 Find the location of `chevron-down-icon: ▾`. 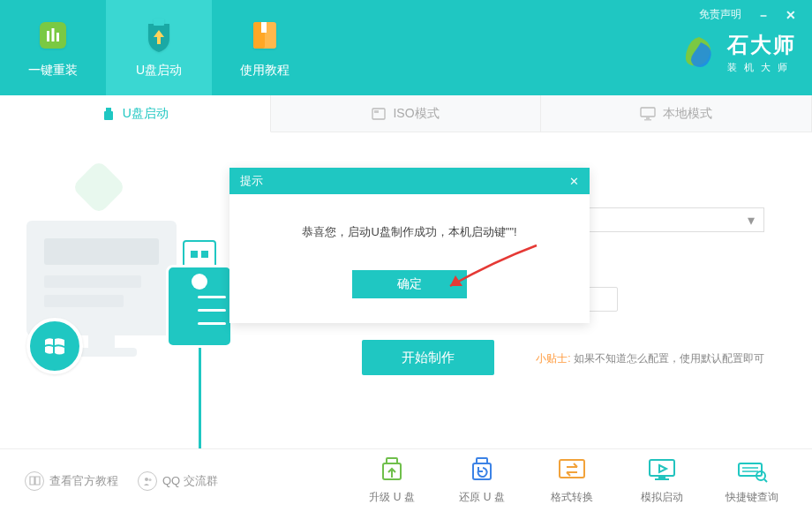

chevron-down-icon: ▾ is located at coordinates (751, 221).